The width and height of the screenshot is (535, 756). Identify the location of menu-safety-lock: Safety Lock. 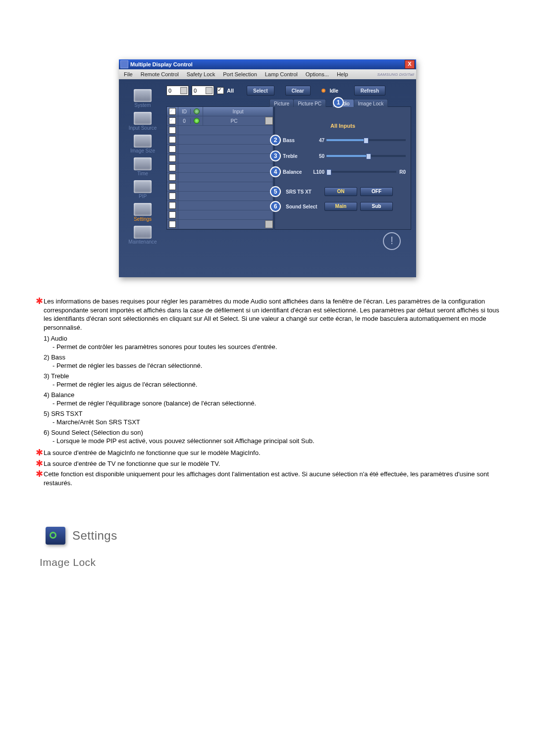
(201, 74).